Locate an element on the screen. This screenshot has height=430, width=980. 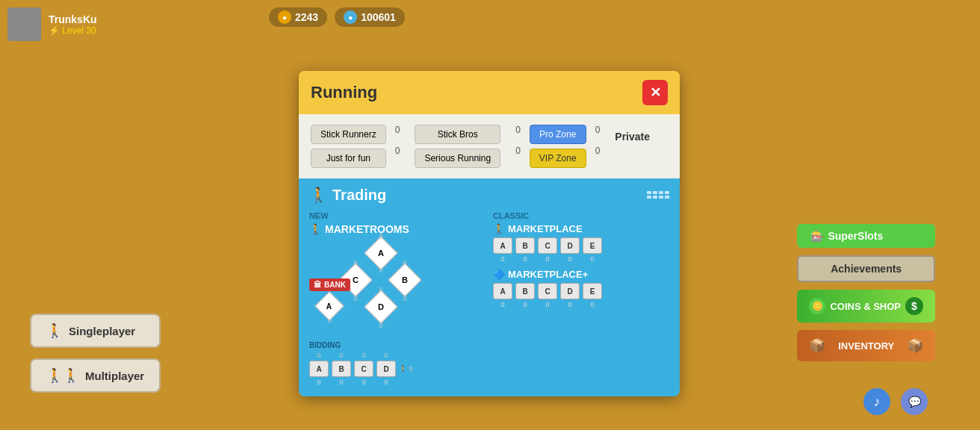
mp2-slot-E: E 0 is located at coordinates (592, 296).